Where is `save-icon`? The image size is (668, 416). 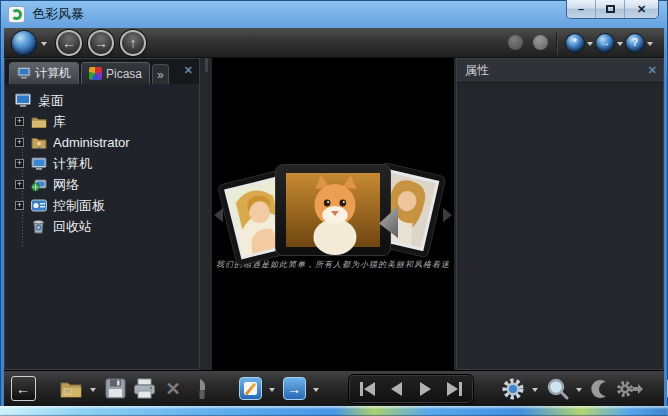
save-icon is located at coordinates (116, 388).